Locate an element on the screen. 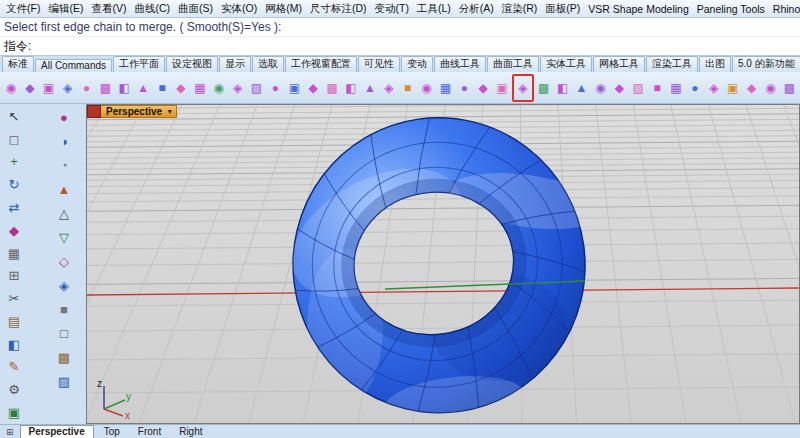  toolbar-icon-31: ◉ is located at coordinates (600, 88).